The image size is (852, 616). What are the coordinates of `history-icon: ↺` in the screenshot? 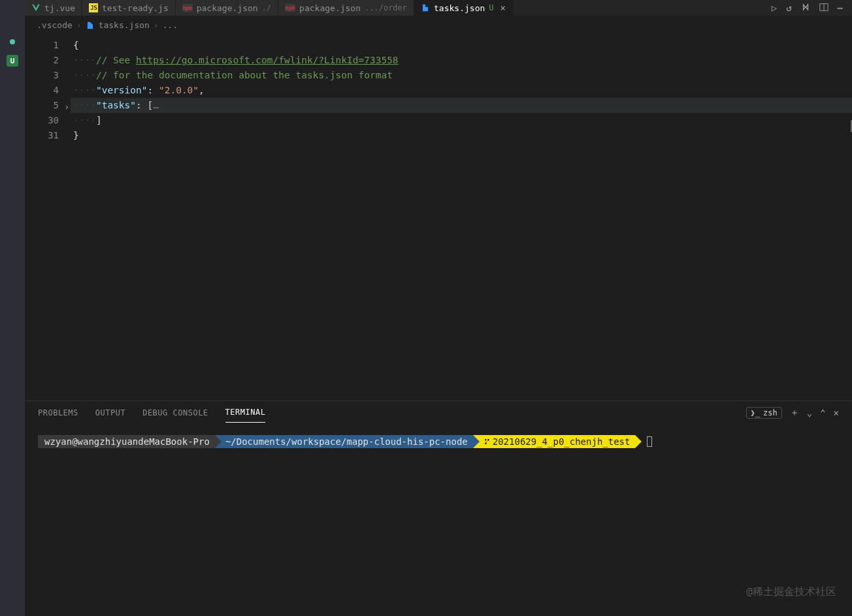 It's located at (789, 8).